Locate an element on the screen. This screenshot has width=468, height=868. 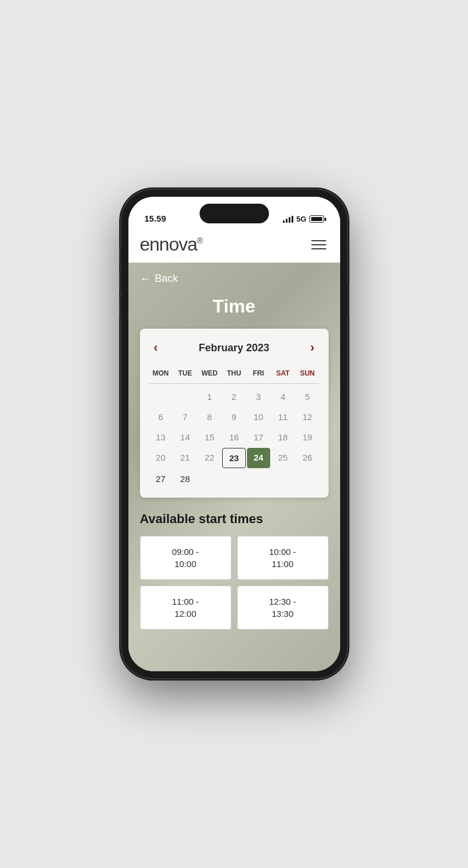
battery-icon is located at coordinates (317, 219).